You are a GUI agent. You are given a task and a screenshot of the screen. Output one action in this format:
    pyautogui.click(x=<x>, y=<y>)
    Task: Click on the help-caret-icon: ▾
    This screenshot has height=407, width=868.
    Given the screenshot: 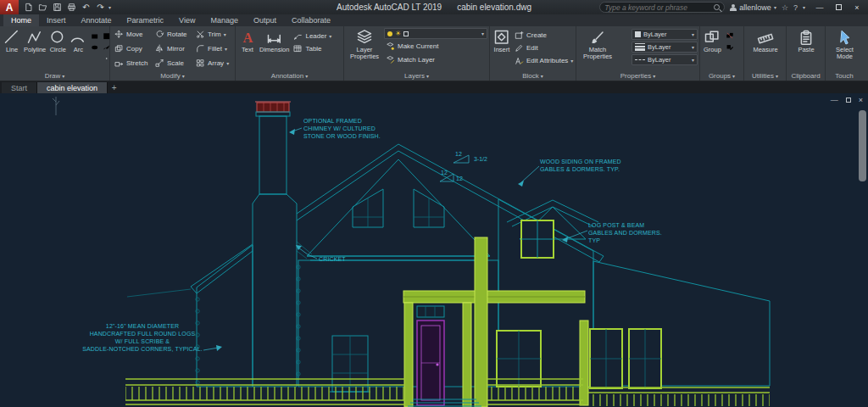 What is the action you would take?
    pyautogui.click(x=804, y=7)
    